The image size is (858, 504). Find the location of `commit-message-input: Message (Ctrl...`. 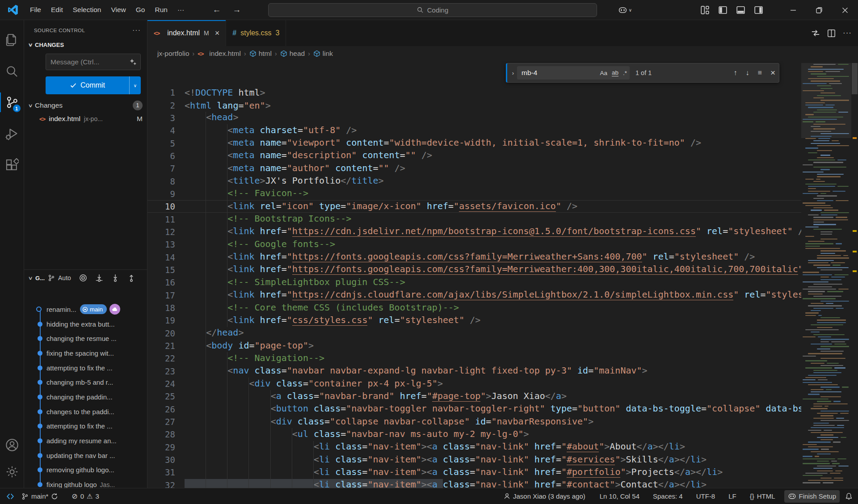

commit-message-input: Message (Ctrl... is located at coordinates (93, 62).